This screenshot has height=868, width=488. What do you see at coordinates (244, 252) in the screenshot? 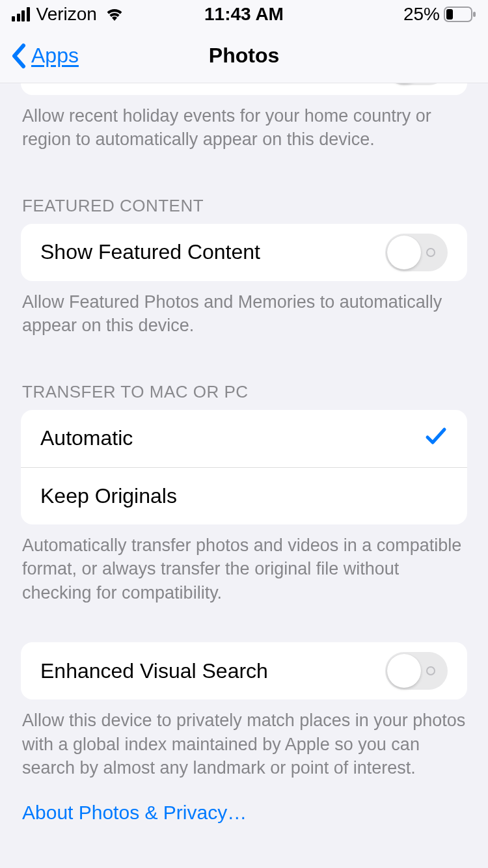
I see `show-featured-content-row: Show Featured Content` at bounding box center [244, 252].